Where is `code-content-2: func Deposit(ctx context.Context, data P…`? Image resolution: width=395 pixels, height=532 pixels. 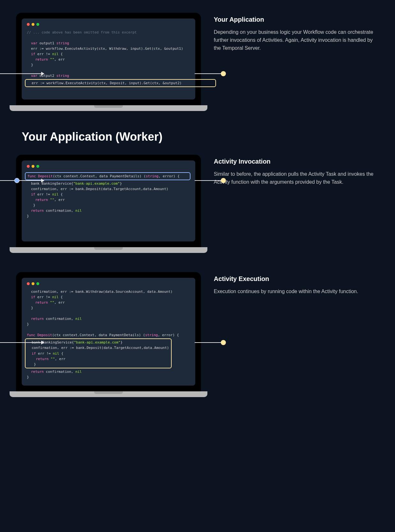 code-content-2: func Deposit(ctx context.Context, data P… is located at coordinates (108, 195).